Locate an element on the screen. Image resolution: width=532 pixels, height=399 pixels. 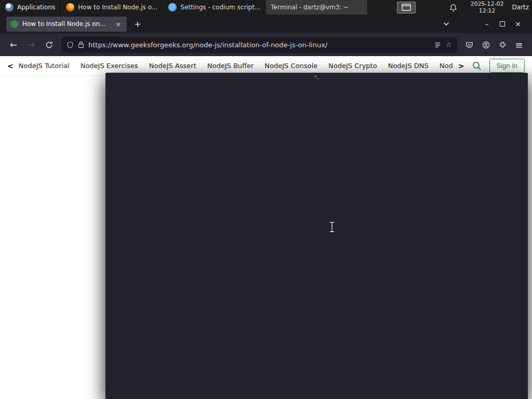
list-all-tabs-button is located at coordinates (446, 24).